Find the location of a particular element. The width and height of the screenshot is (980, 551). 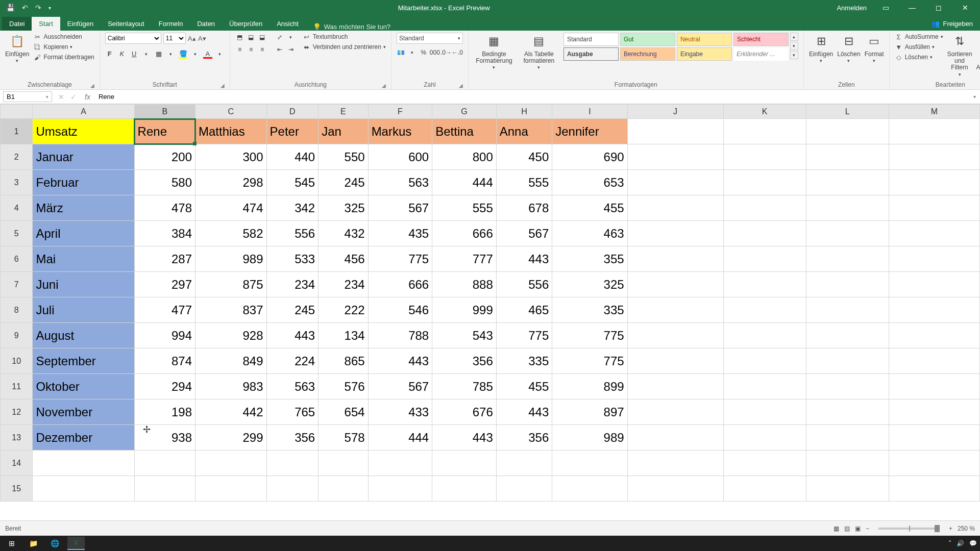

close-button: ✕ is located at coordinates (965, 8).